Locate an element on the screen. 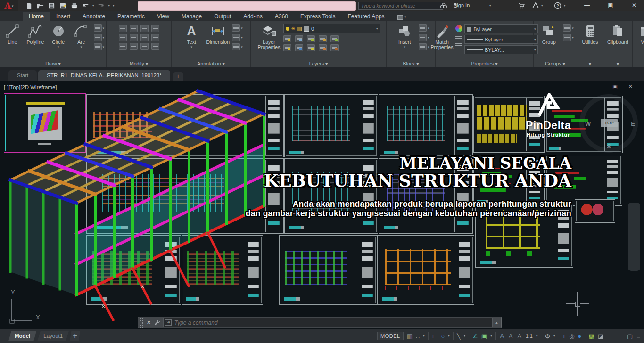 This screenshot has width=644, height=343. panel-label-layers: Layers ▾ is located at coordinates (319, 64).